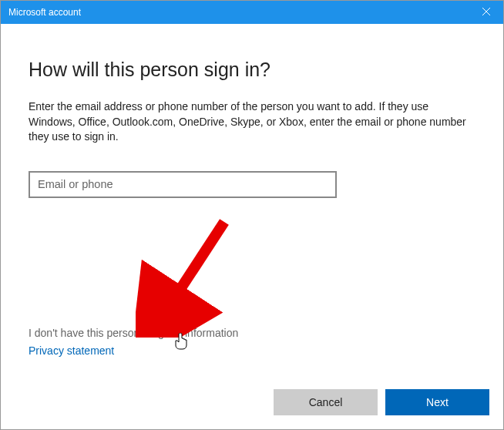  What do you see at coordinates (325, 402) in the screenshot?
I see `cancel-button: Cancel` at bounding box center [325, 402].